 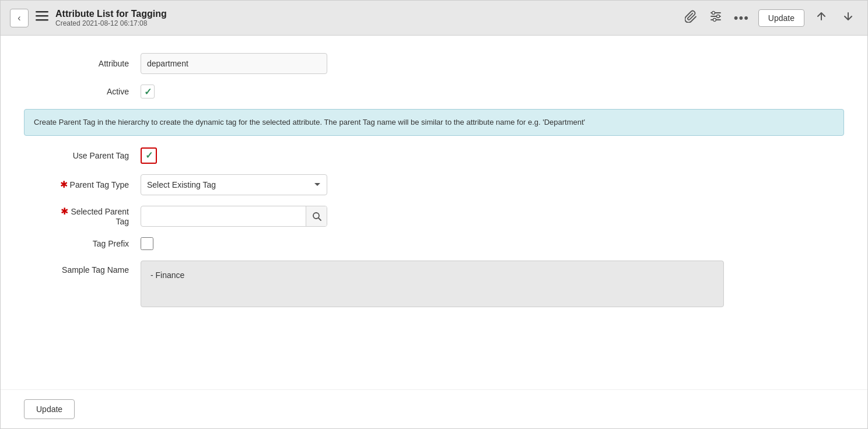 I want to click on use-parent-tag-checkbox: ✓, so click(x=149, y=156).